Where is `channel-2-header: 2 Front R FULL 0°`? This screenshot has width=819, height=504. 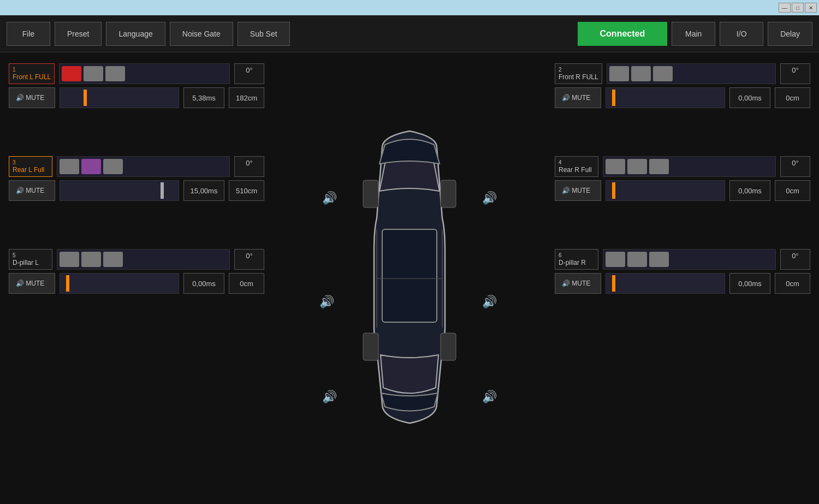 channel-2-header: 2 Front R FULL 0° is located at coordinates (682, 74).